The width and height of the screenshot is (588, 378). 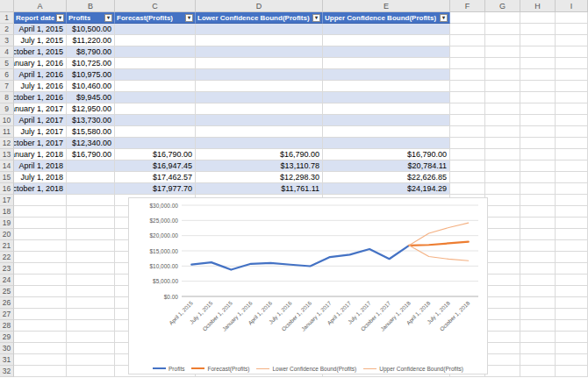 I want to click on cell-E4, so click(x=386, y=53).